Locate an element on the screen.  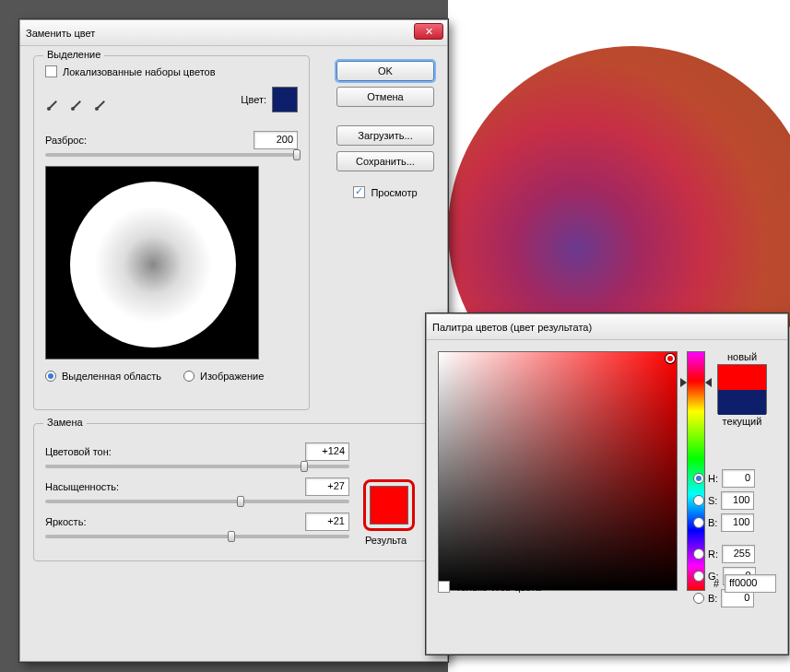
localized-checkbox is located at coordinates (52, 72).